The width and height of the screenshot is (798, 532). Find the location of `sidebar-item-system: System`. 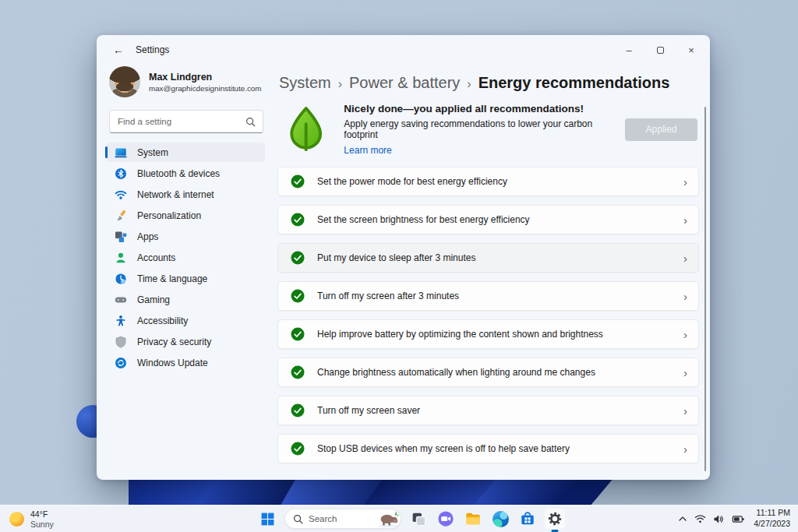

sidebar-item-system: System is located at coordinates (185, 153).